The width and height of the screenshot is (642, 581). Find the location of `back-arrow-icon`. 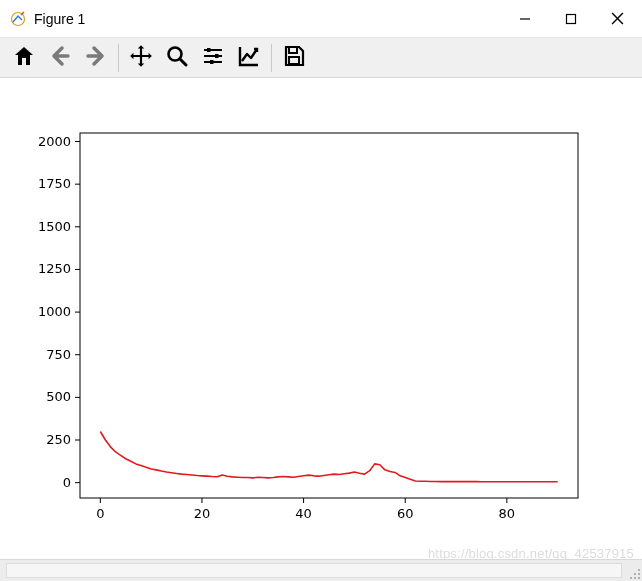

back-arrow-icon is located at coordinates (60, 58).